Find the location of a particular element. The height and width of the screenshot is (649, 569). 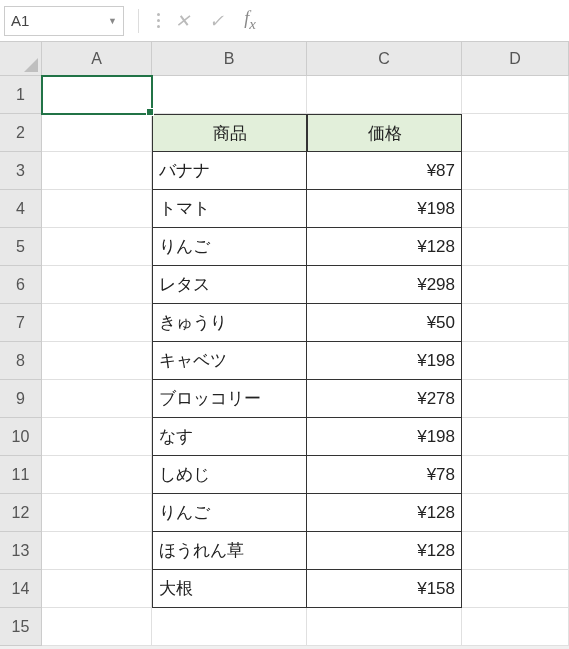

row: しめじ¥78 is located at coordinates (306, 475).